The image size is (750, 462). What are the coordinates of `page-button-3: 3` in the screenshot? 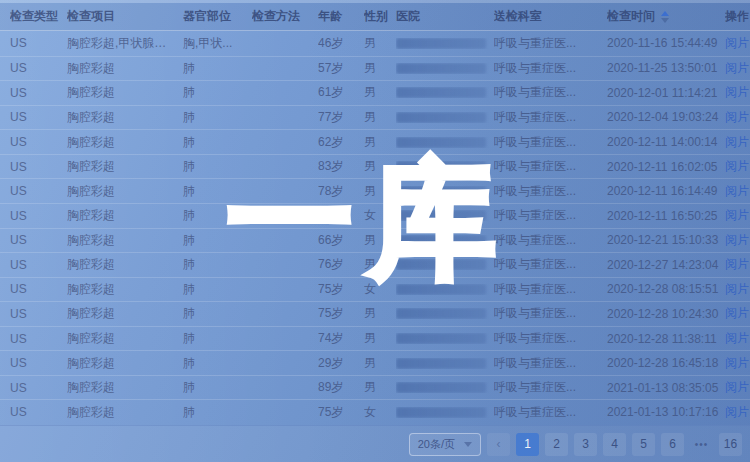 It's located at (586, 444).